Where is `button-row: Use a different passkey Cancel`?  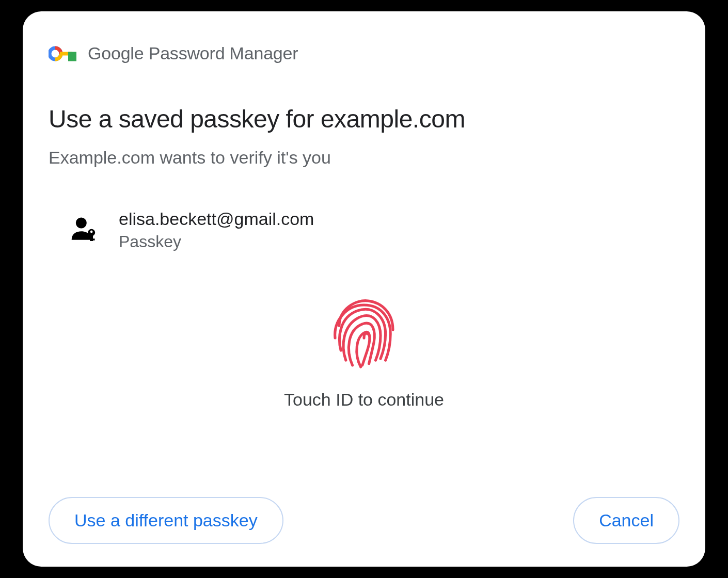 button-row: Use a different passkey Cancel is located at coordinates (364, 520).